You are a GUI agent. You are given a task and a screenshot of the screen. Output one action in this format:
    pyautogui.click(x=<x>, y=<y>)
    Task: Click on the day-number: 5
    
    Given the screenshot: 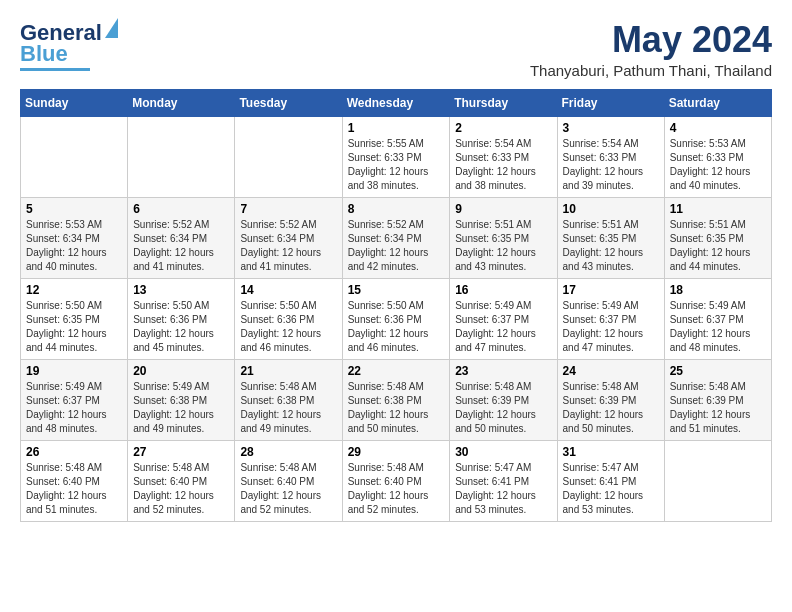 What is the action you would take?
    pyautogui.click(x=74, y=209)
    